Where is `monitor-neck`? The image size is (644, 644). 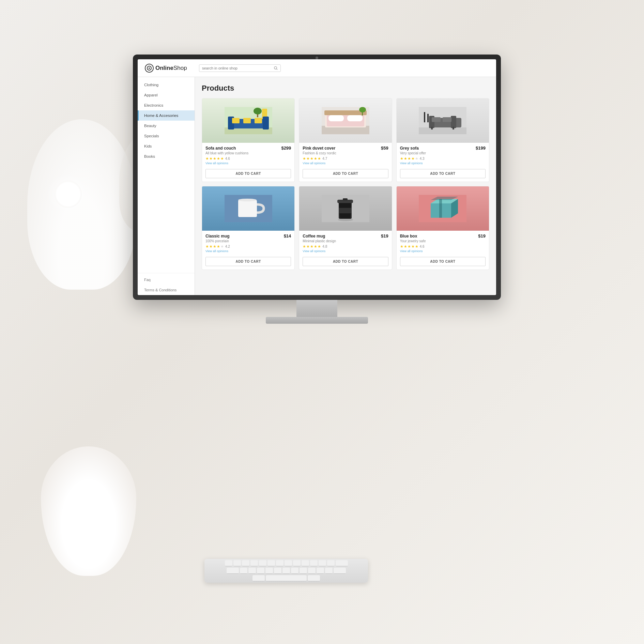 monitor-neck is located at coordinates (317, 308).